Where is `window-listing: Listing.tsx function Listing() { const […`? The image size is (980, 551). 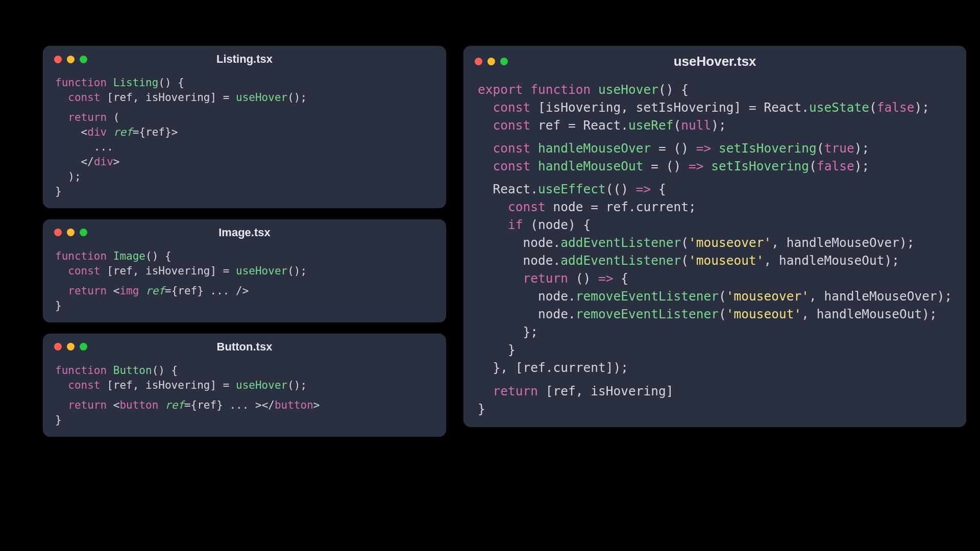
window-listing: Listing.tsx function Listing() { const [… is located at coordinates (244, 127).